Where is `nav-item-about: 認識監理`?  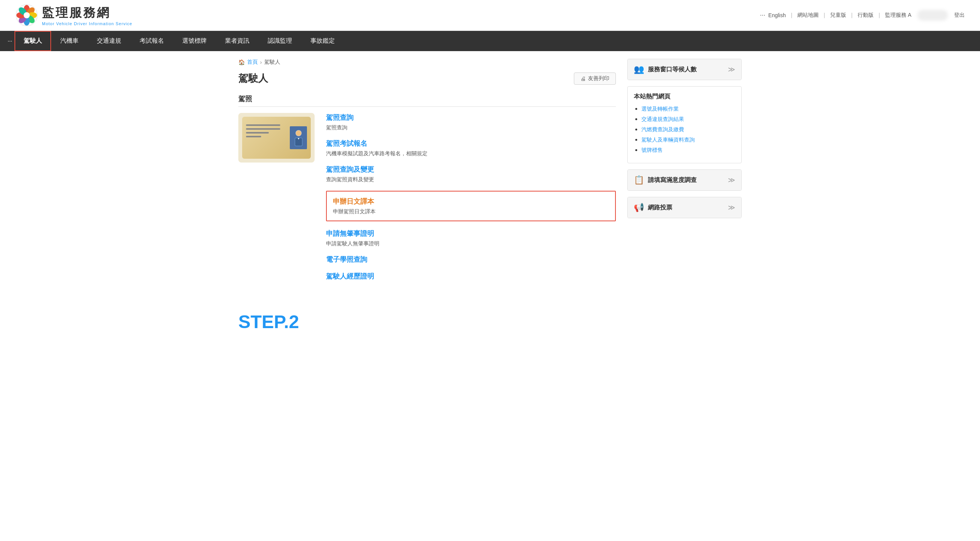
nav-item-about: 認識監理 is located at coordinates (280, 41).